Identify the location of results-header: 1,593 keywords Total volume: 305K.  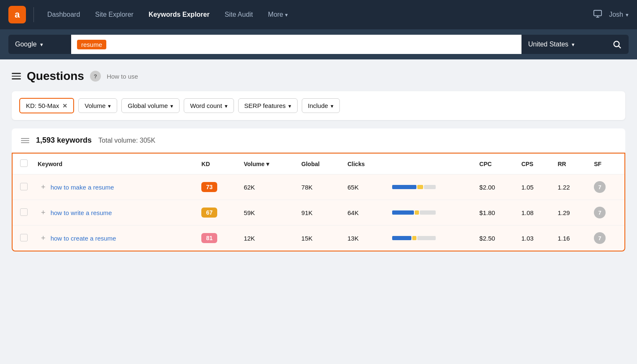
(318, 141).